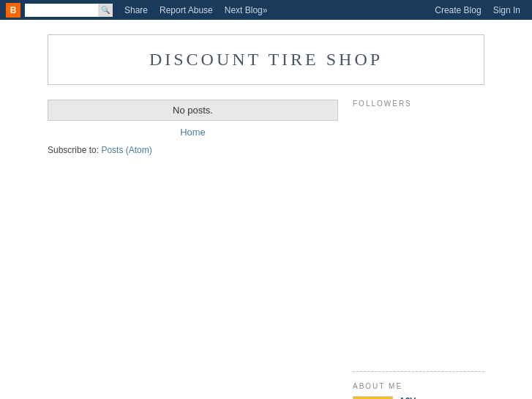  I want to click on avatar, so click(373, 398).